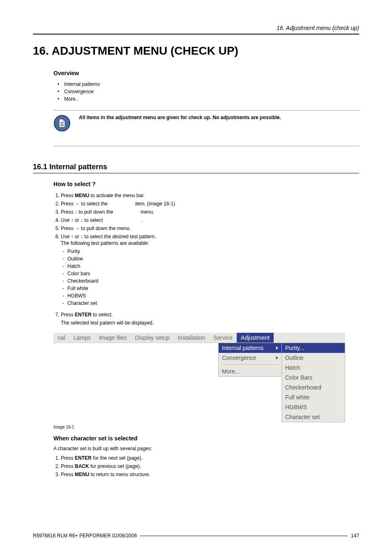  I want to click on step: Use ↑ or ↓ to select Internal patterns ., so click(210, 220).